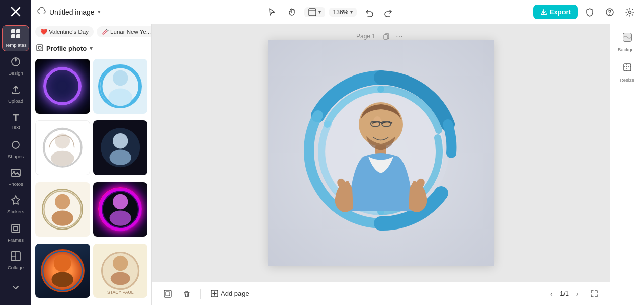 Image resolution: width=644 pixels, height=305 pixels. Describe the element at coordinates (121, 271) in the screenshot. I see `template-thumb-8: STACY PAUL` at that location.